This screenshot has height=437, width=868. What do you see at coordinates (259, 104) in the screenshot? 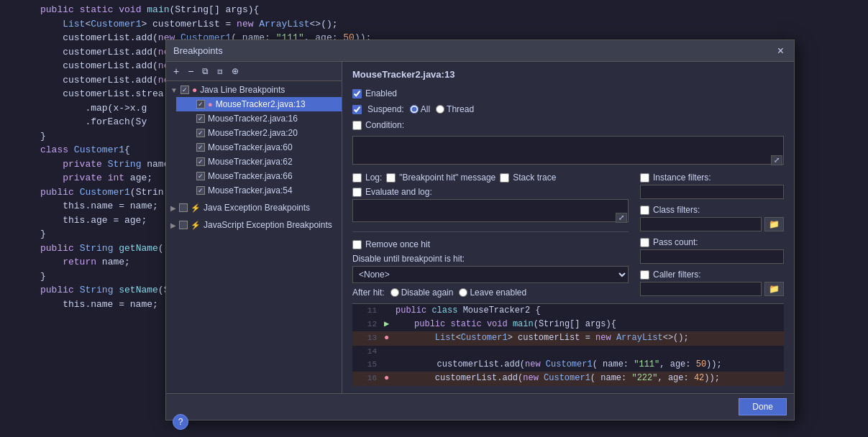
I see `breakpoint-item-mousetracker2-13: ● MouseTracker2.java:13` at bounding box center [259, 104].